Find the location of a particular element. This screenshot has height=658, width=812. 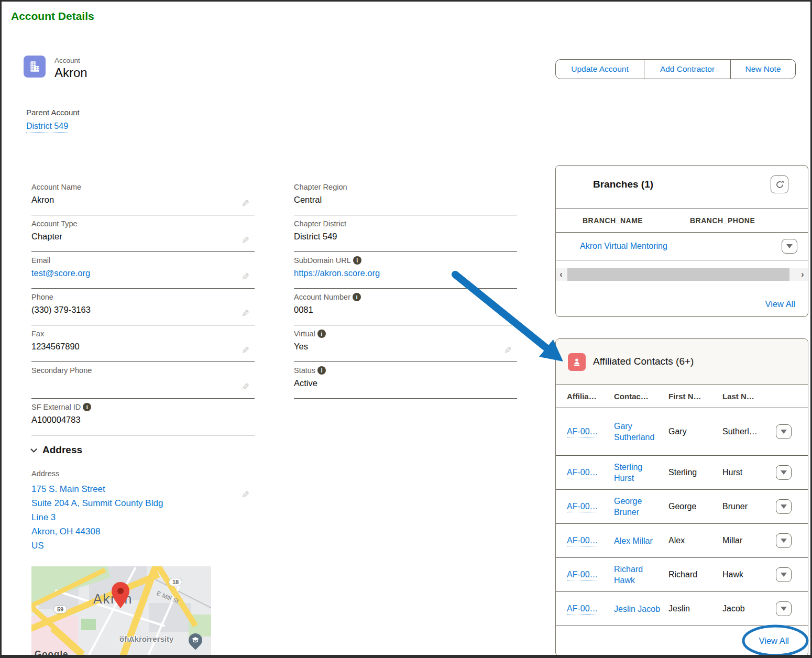

contact-row: AF-00… Gary Sutherland Gary Sutherl… is located at coordinates (682, 432).